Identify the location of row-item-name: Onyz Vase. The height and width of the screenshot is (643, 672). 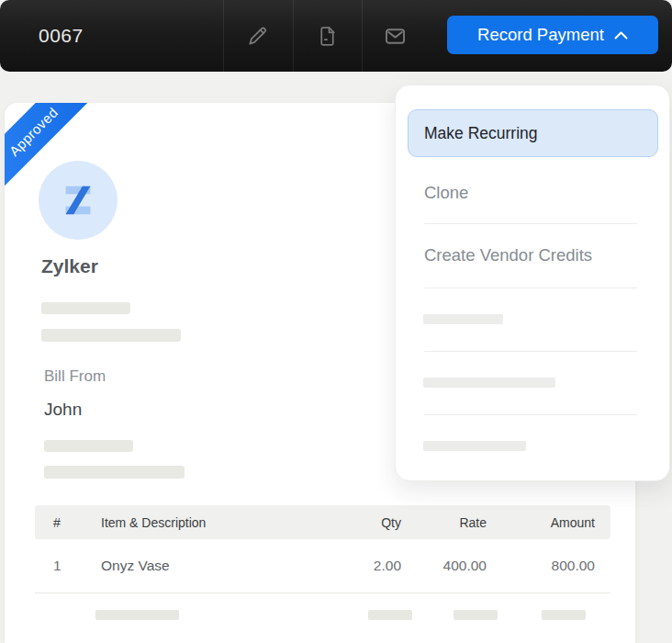
(205, 566).